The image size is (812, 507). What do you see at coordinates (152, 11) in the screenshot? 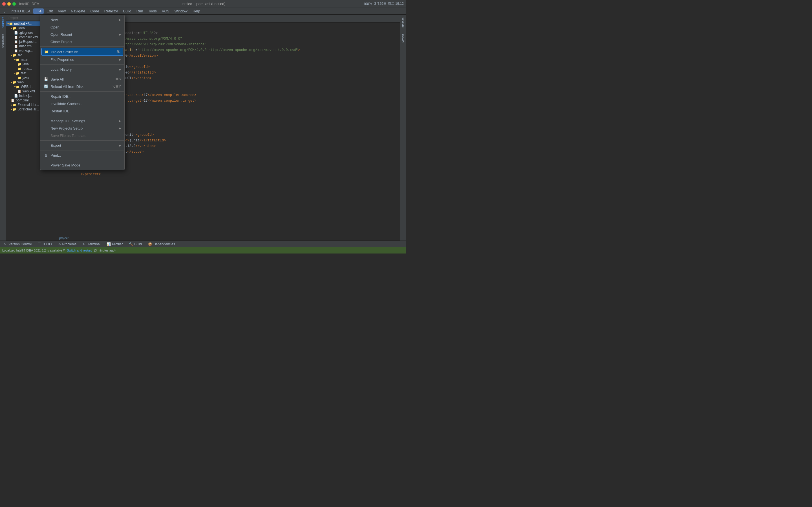
I see `menu-tools: Tools` at bounding box center [152, 11].